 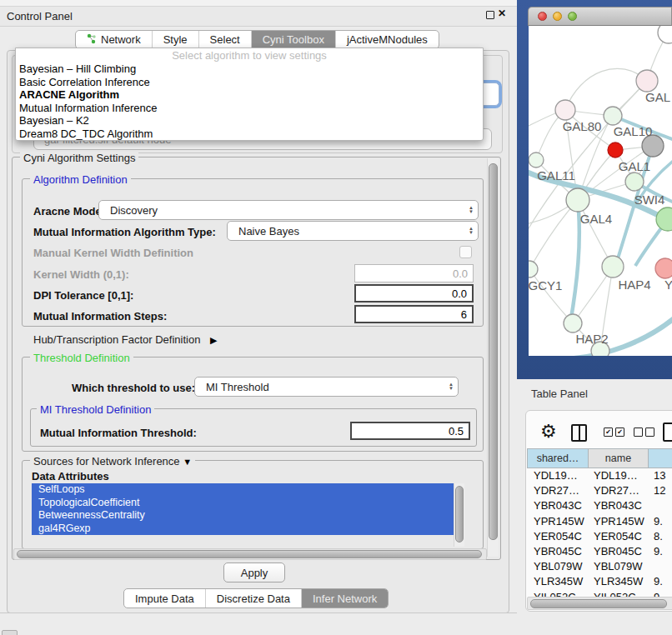 I want to click on sources-title-row: Sources for Network Inference ▼, so click(x=113, y=462).